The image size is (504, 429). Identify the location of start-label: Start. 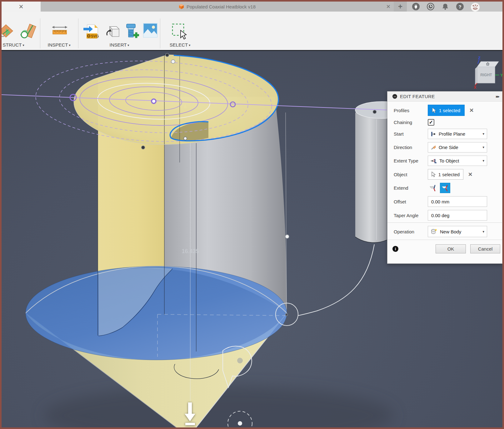
(407, 134).